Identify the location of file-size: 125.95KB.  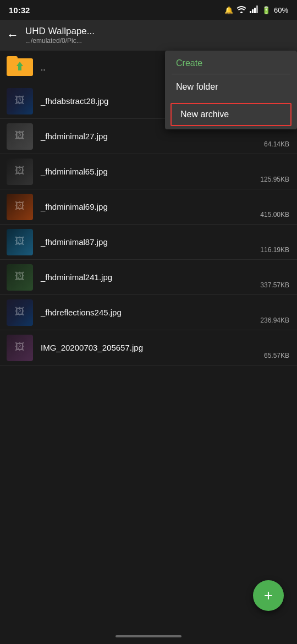
(275, 179).